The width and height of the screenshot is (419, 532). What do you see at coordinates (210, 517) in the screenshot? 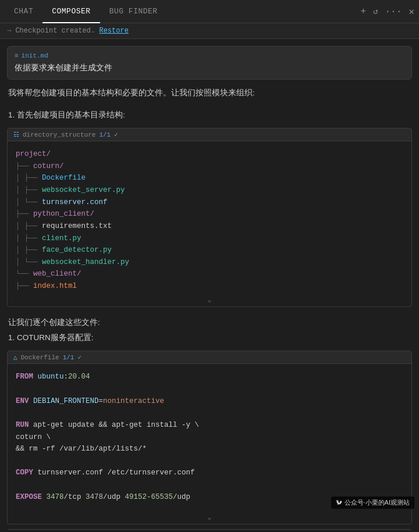
I see `scroll-hint-2: ⌄` at bounding box center [210, 517].